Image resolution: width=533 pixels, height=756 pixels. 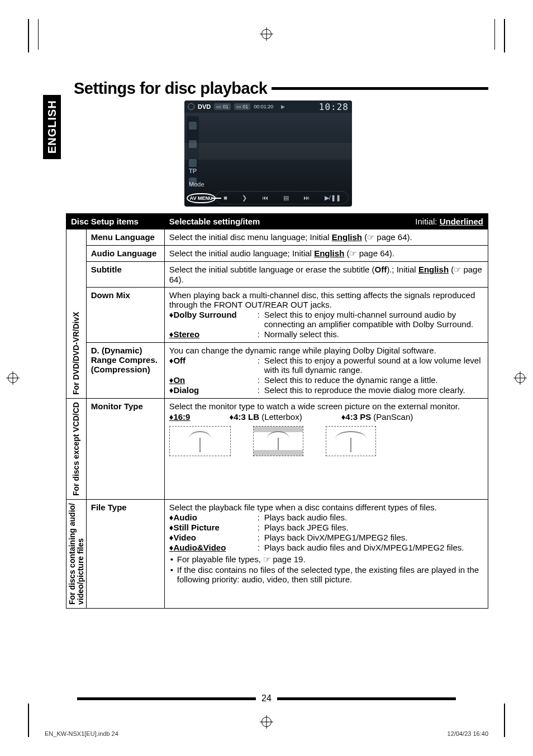 What do you see at coordinates (286, 198) in the screenshot?
I see `list-icon: ▤` at bounding box center [286, 198].